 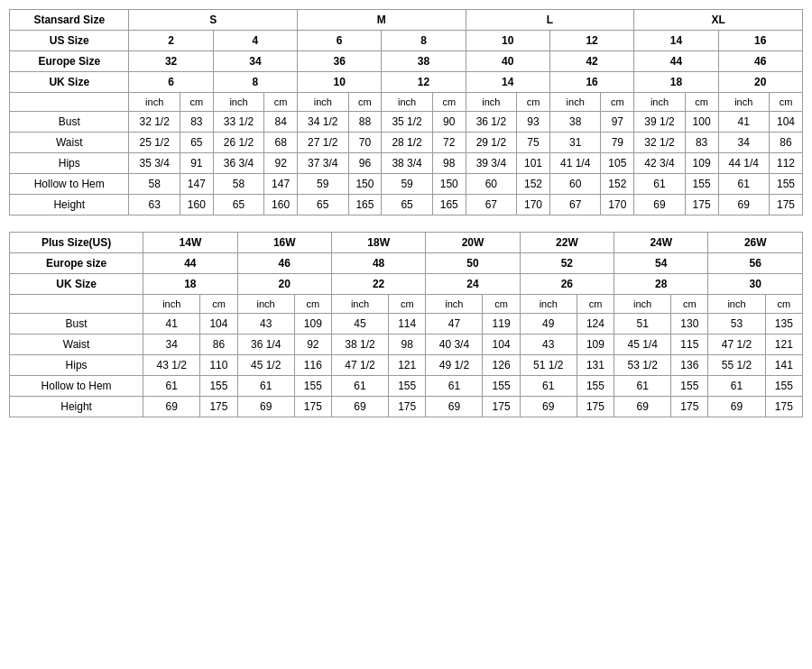 I want to click on cell-value: 42 3/4, so click(x=660, y=164).